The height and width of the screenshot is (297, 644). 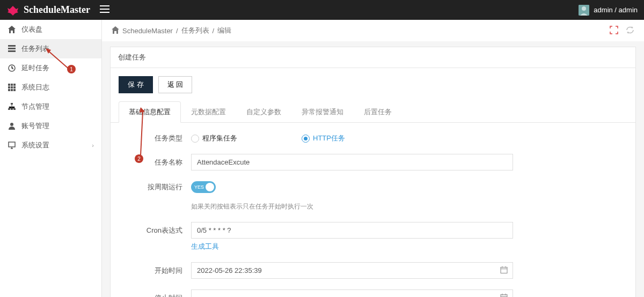 What do you see at coordinates (50, 126) in the screenshot?
I see `sidebar-item-accounts: 账号管理` at bounding box center [50, 126].